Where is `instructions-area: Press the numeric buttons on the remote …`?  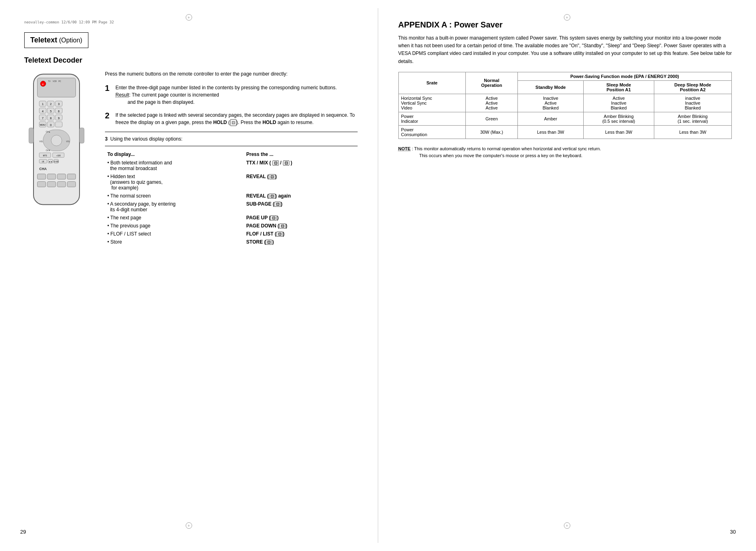 instructions-area: Press the numeric buttons on the remote … is located at coordinates (231, 158).